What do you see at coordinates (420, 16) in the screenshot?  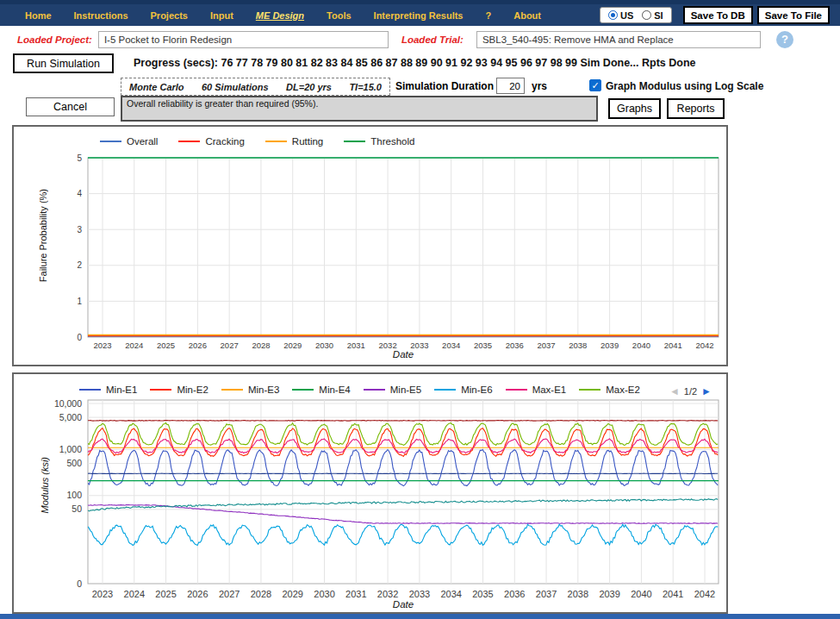 I see `menu-bar: Home Instructions Projects Input ME Desi…` at bounding box center [420, 16].